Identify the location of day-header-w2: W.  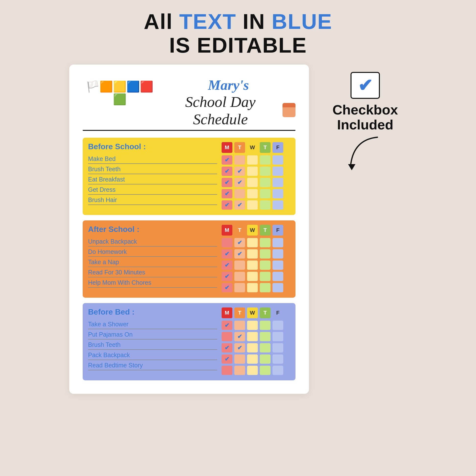
(252, 148).